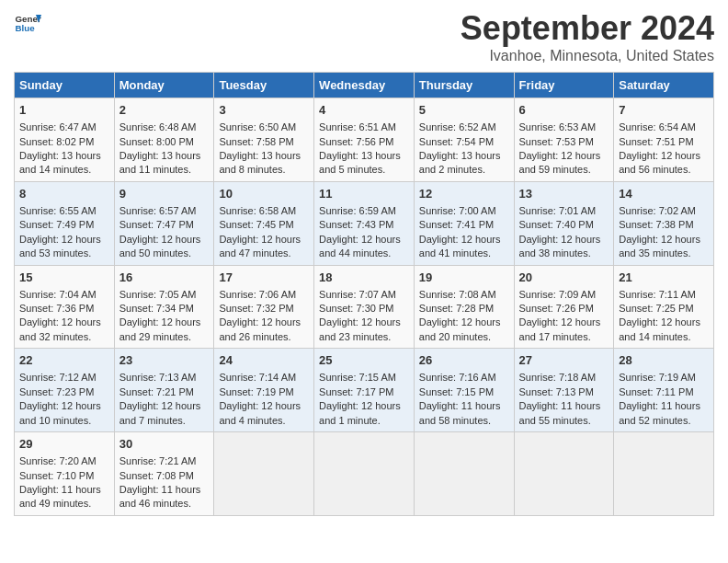  What do you see at coordinates (364, 392) in the screenshot?
I see `day-info: Sunset: 7:17 PM` at bounding box center [364, 392].